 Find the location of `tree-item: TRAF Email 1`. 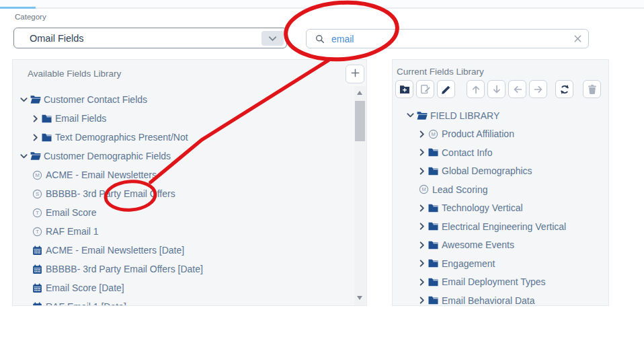

tree-item: TRAF Email 1 is located at coordinates (183, 231).